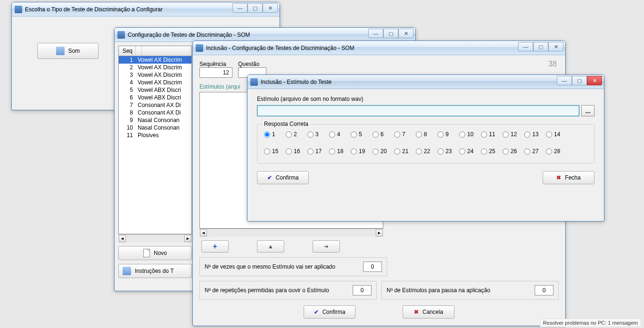 Image resolution: width=644 pixels, height=328 pixels. What do you see at coordinates (557, 151) in the screenshot?
I see `radio-option: 28` at bounding box center [557, 151].